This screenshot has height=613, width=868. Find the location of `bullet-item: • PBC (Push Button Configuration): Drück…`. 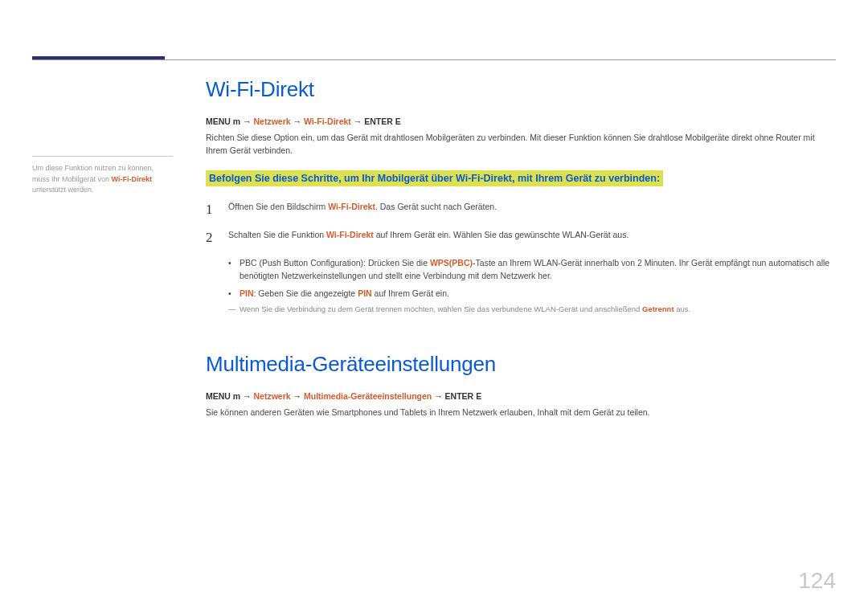

bullet-item: • PBC (Push Button Configuration): Drück… is located at coordinates (532, 270).